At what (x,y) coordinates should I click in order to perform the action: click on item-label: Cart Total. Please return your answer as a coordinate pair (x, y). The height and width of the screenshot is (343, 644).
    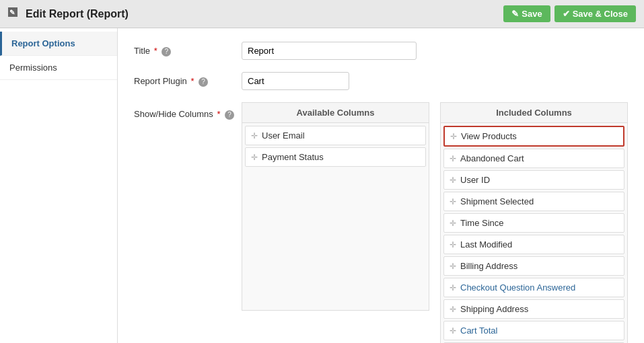
    Looking at the image, I should click on (479, 331).